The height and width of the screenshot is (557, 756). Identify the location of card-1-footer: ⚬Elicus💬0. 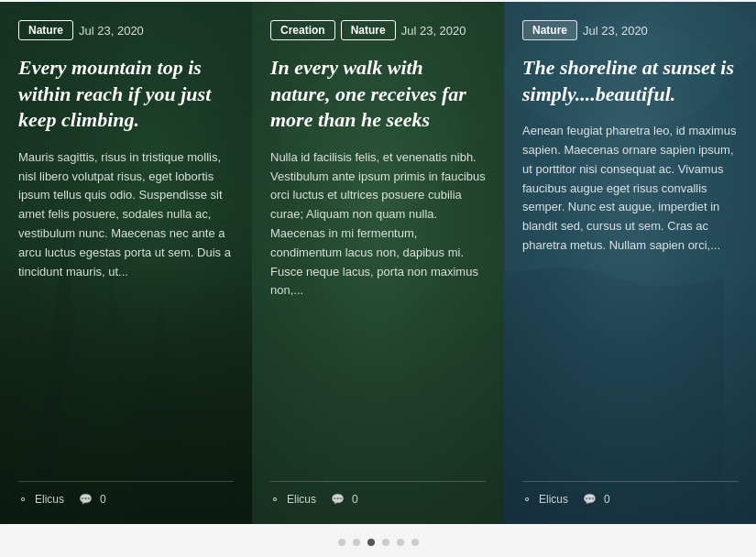
(126, 493).